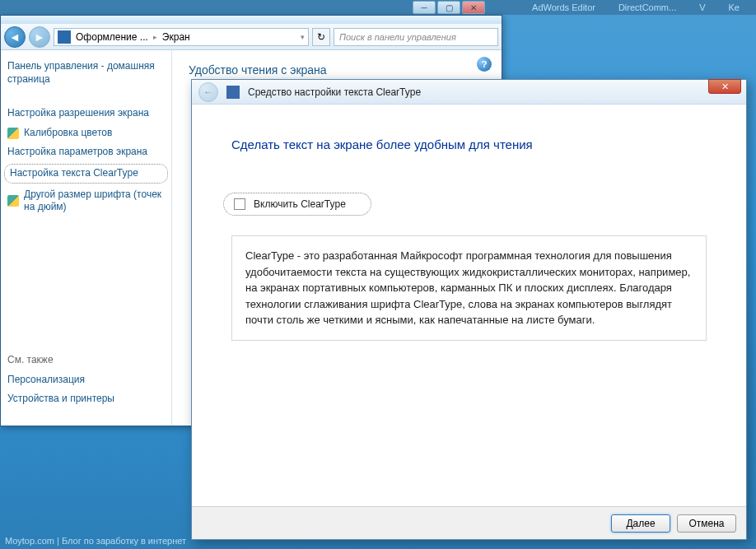  Describe the element at coordinates (416, 37) in the screenshot. I see `search-input: Поиск в панели управления` at that location.